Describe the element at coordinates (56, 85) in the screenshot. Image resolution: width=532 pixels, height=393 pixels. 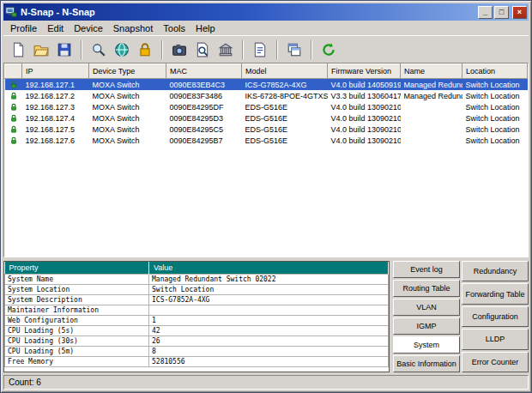
I see `device-cell: 192.168.127.1` at that location.